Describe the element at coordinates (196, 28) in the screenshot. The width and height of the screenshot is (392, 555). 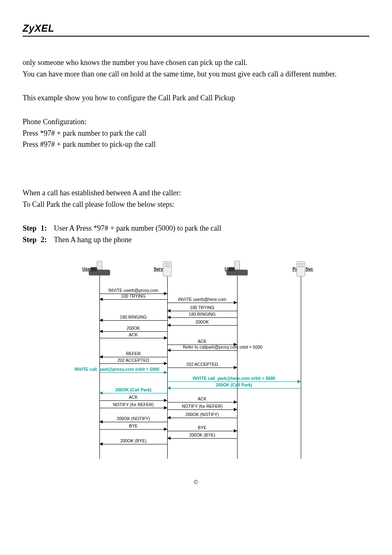
I see `brand-logo: ZyXEL` at that location.